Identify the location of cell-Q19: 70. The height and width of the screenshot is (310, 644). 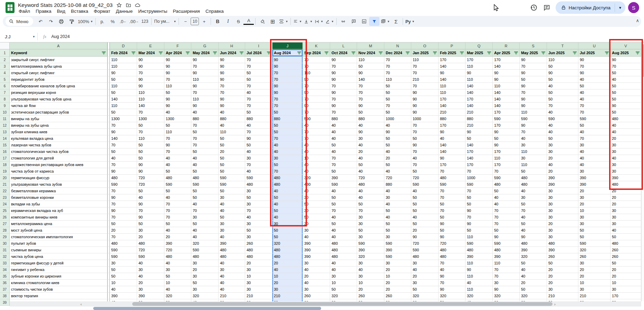
(479, 171).